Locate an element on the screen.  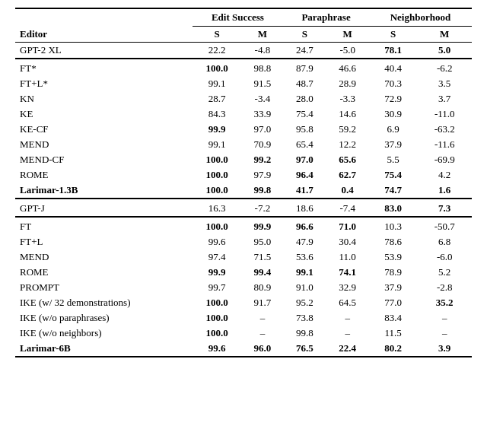
editor-name: KE-CF is located at coordinates (103, 129).